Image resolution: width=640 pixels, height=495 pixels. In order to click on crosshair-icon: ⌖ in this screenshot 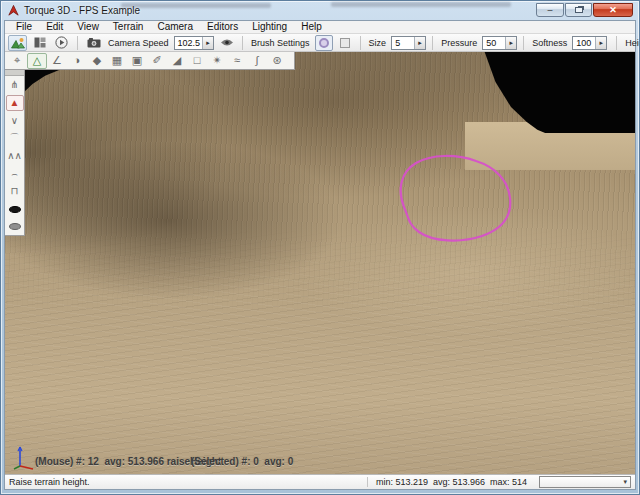, I will do `click(17, 60)`.